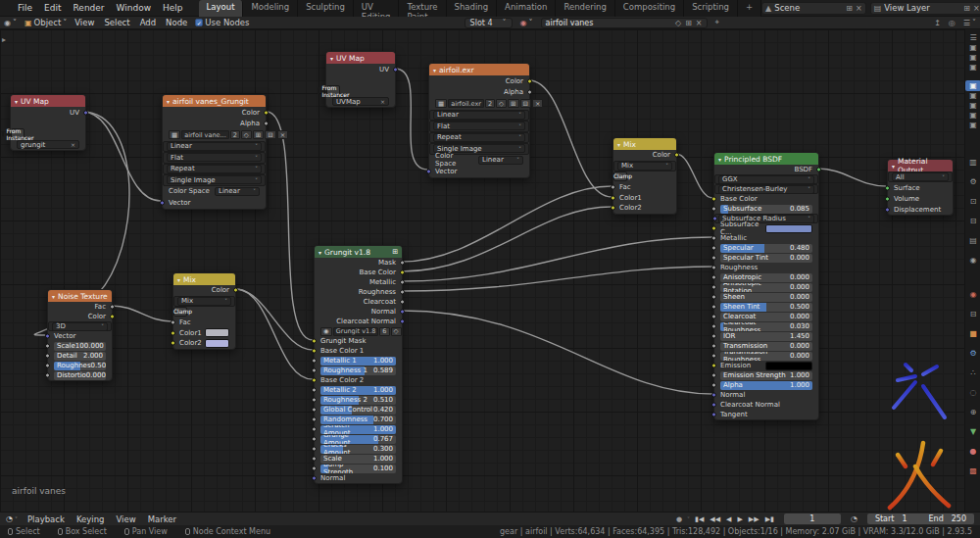  Describe the element at coordinates (359, 449) in the screenshot. I see `value-slider: Cracks Amount0.300` at that location.